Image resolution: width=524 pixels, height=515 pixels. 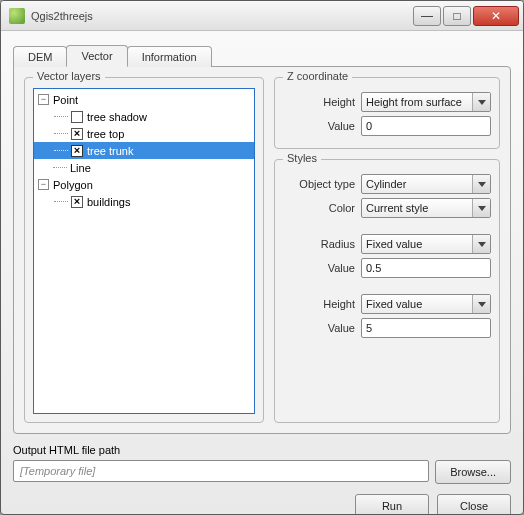 What do you see at coordinates (302, 158) in the screenshot?
I see `styles-legend: Styles` at bounding box center [302, 158].